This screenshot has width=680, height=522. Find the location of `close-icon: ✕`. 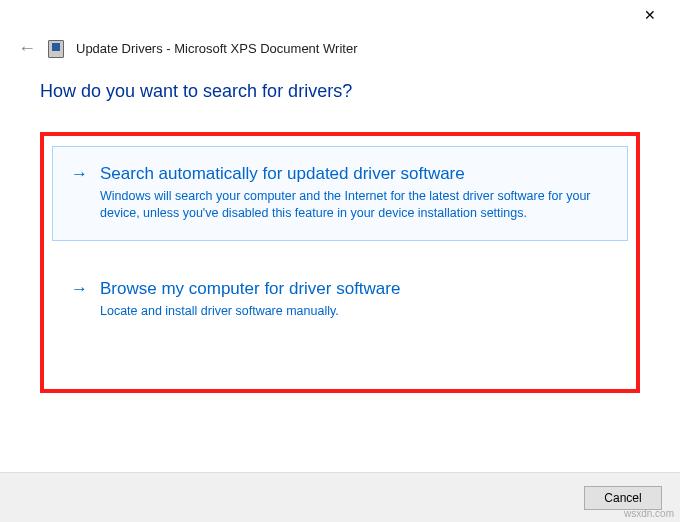

close-icon: ✕ is located at coordinates (650, 15).